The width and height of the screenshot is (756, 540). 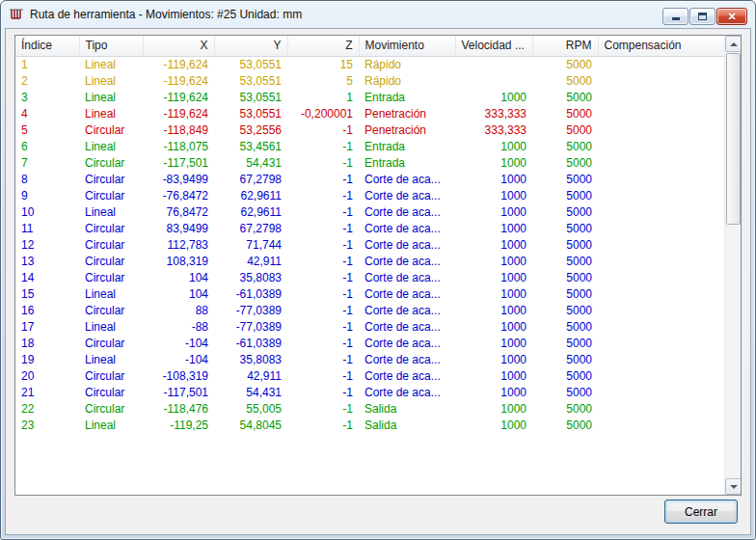 I want to click on close-button: ✕, so click(x=732, y=16).